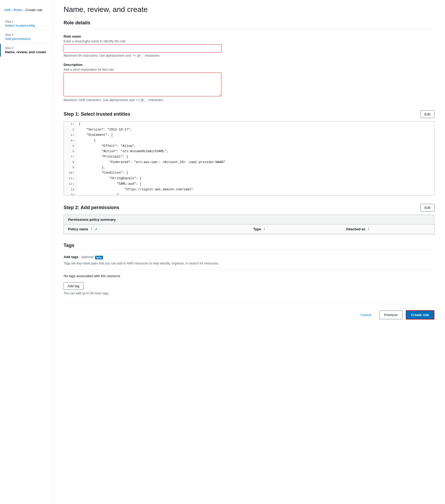 This screenshot has width=445, height=504. I want to click on step-1-number: Step 1, so click(27, 21).